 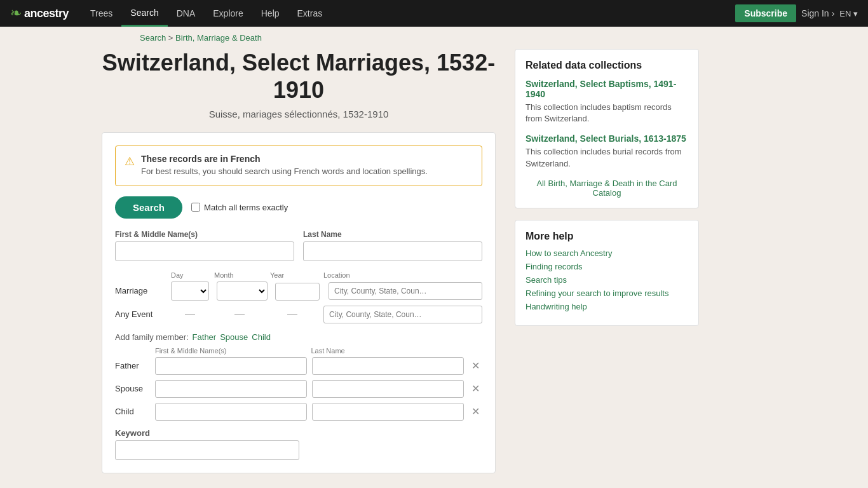 I want to click on help-link-finding-records: Finding records, so click(x=607, y=267).